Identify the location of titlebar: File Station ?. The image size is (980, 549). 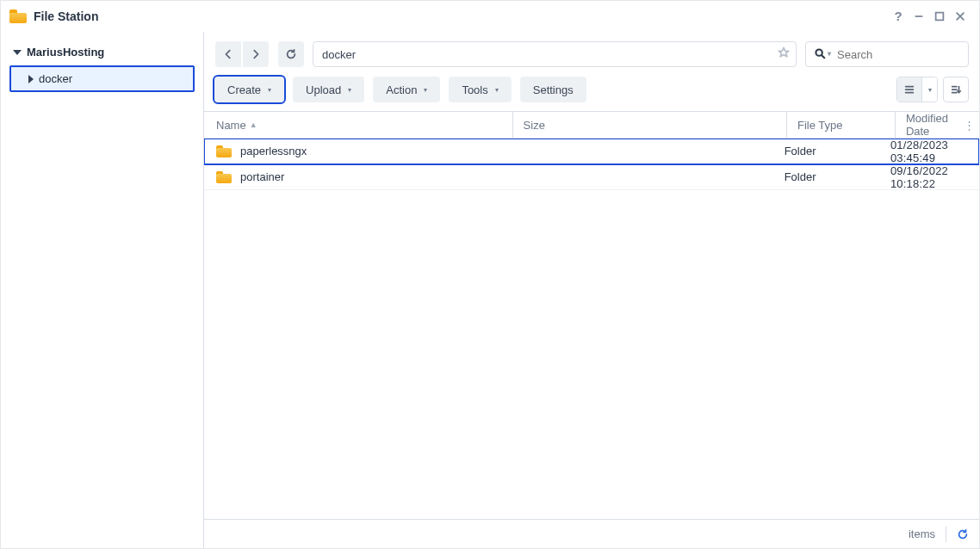
(490, 16).